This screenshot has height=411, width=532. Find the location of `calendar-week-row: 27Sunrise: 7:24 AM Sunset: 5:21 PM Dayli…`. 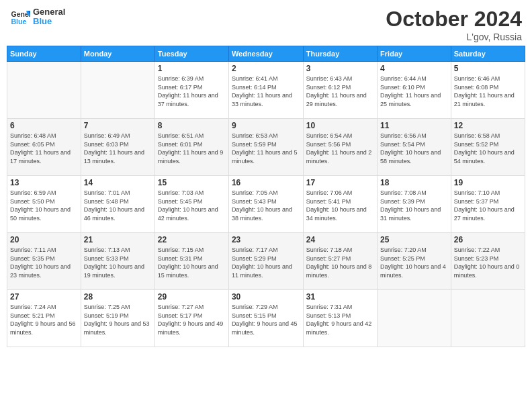

calendar-week-row: 27Sunrise: 7:24 AM Sunset: 5:21 PM Dayli… is located at coordinates (266, 318).